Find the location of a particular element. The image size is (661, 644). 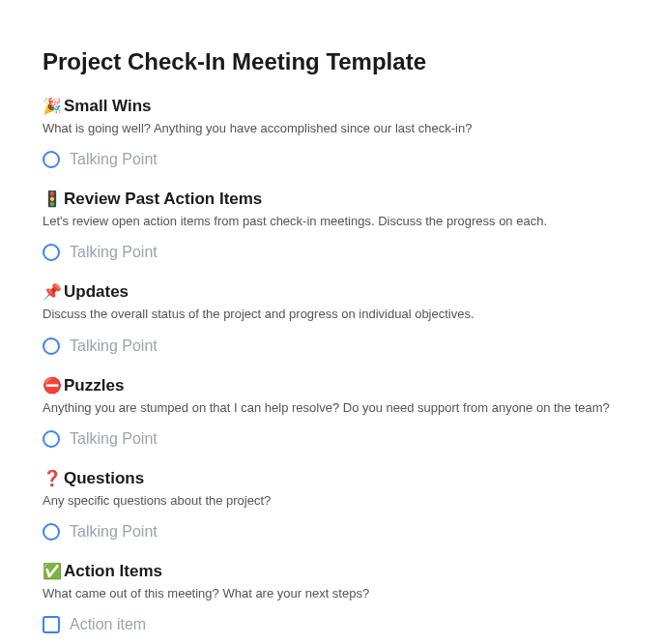

section-title: Updates is located at coordinates (97, 292).